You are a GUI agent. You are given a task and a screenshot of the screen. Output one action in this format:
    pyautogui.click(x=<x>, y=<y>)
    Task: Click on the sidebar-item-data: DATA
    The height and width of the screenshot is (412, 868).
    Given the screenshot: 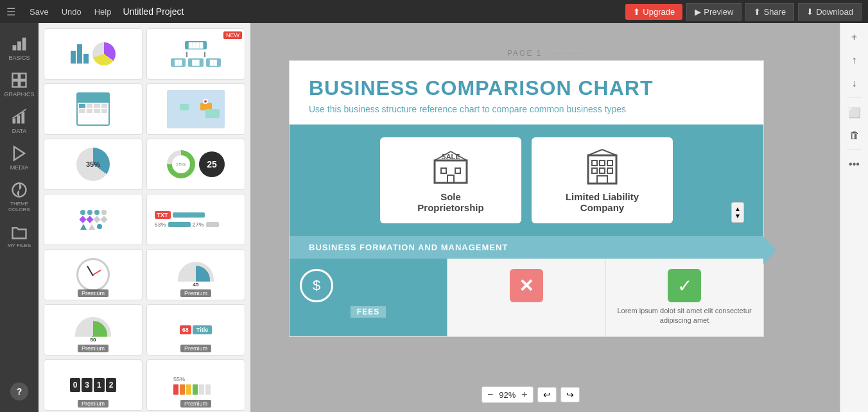 What is the action you would take?
    pyautogui.click(x=19, y=121)
    